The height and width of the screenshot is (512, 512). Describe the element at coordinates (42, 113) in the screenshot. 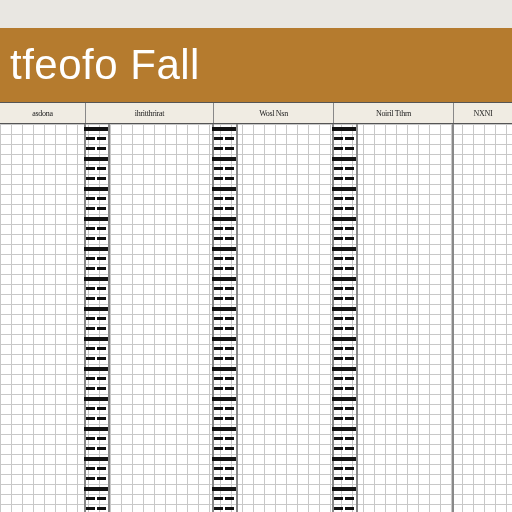

I see `column-header: asdona` at that location.